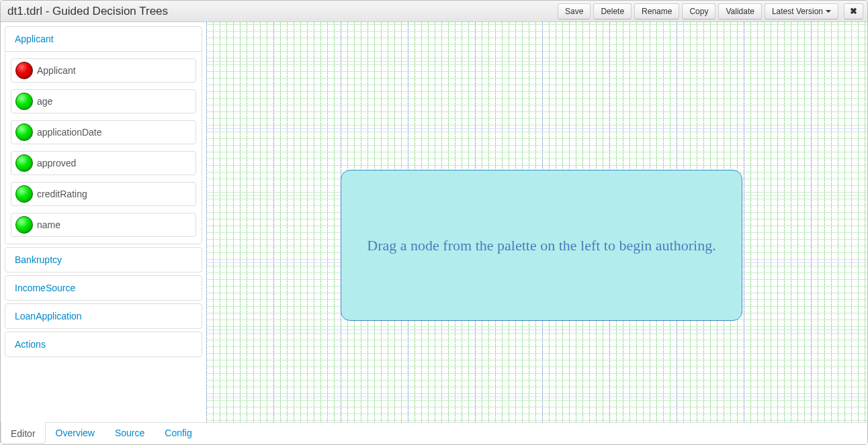 This screenshot has width=868, height=445. I want to click on palette-node: age, so click(103, 101).